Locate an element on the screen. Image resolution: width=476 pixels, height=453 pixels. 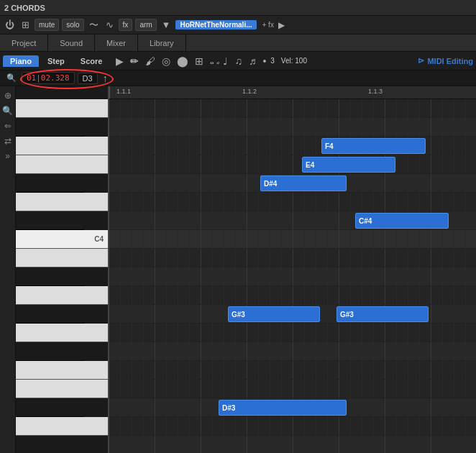
piano-key-eb3 is located at coordinates (50, 408).